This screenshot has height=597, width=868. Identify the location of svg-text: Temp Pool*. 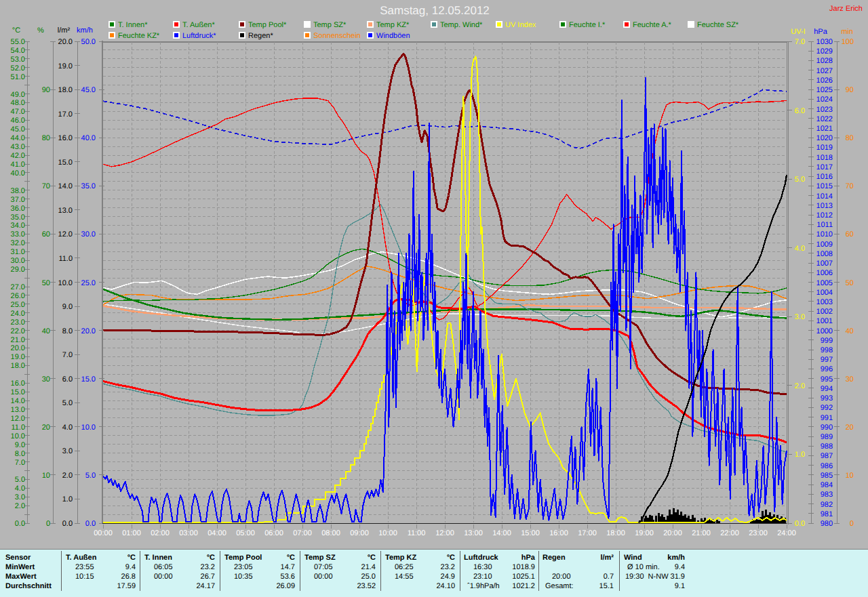
(267, 25).